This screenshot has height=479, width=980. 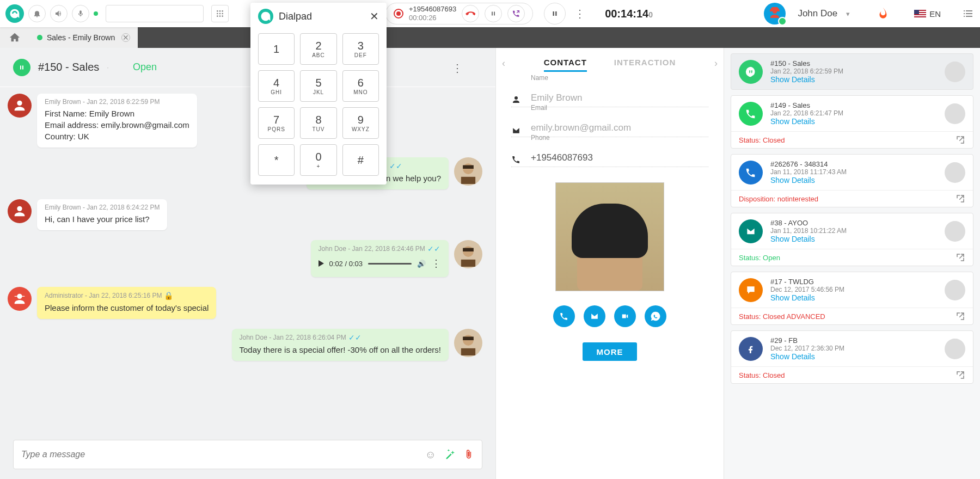 What do you see at coordinates (625, 316) in the screenshot?
I see `video-action-button` at bounding box center [625, 316].